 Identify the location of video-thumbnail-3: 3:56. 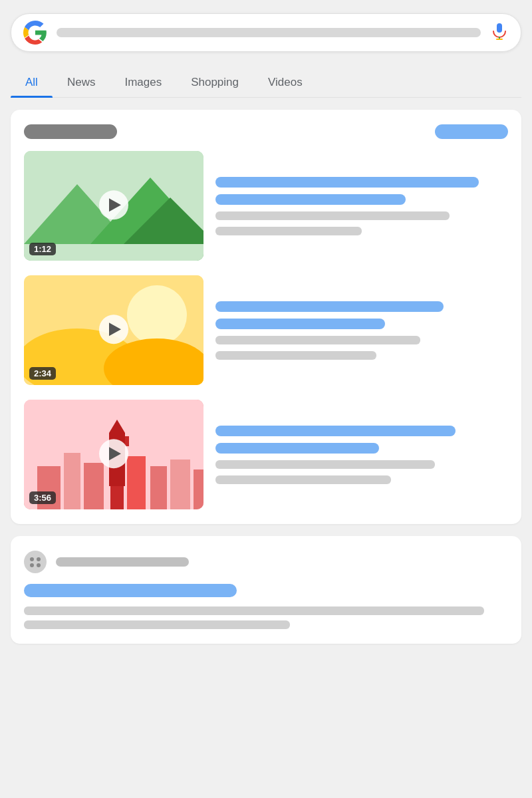
(114, 455).